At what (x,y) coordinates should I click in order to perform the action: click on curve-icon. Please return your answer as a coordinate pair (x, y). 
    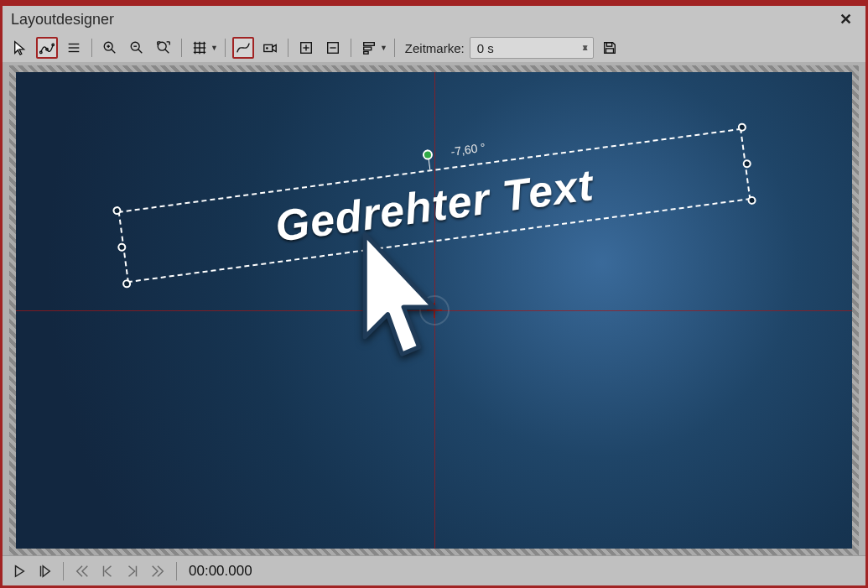
    Looking at the image, I should click on (243, 48).